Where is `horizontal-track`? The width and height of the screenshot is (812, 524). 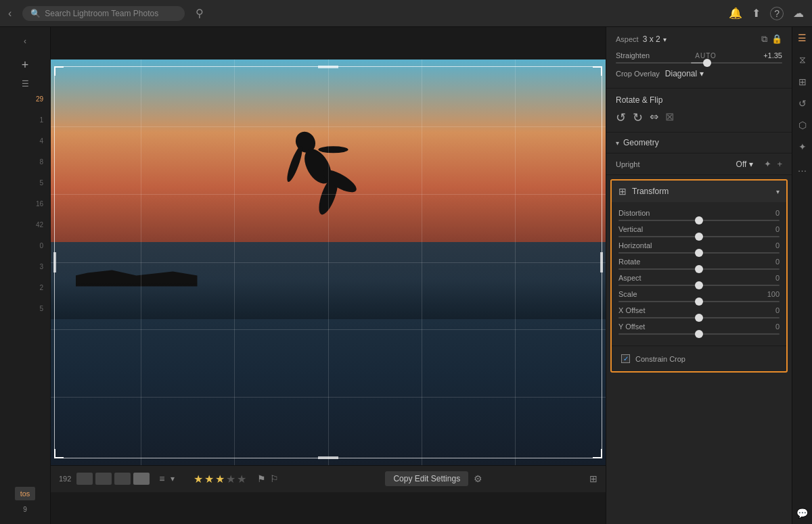 horizontal-track is located at coordinates (699, 253).